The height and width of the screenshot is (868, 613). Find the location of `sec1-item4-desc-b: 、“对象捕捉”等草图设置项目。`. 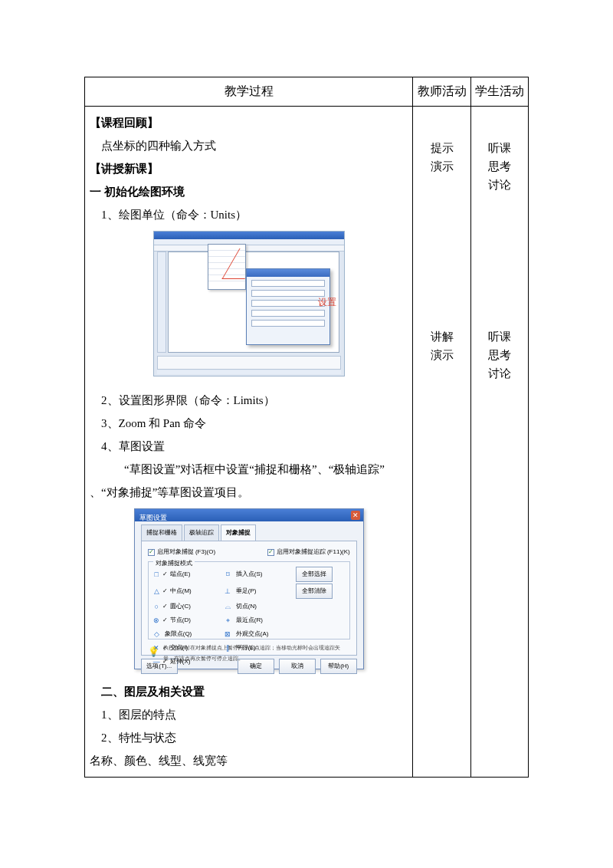

sec1-item4-desc-b: 、“对象捕捉”等草图设置项目。 is located at coordinates (248, 492).